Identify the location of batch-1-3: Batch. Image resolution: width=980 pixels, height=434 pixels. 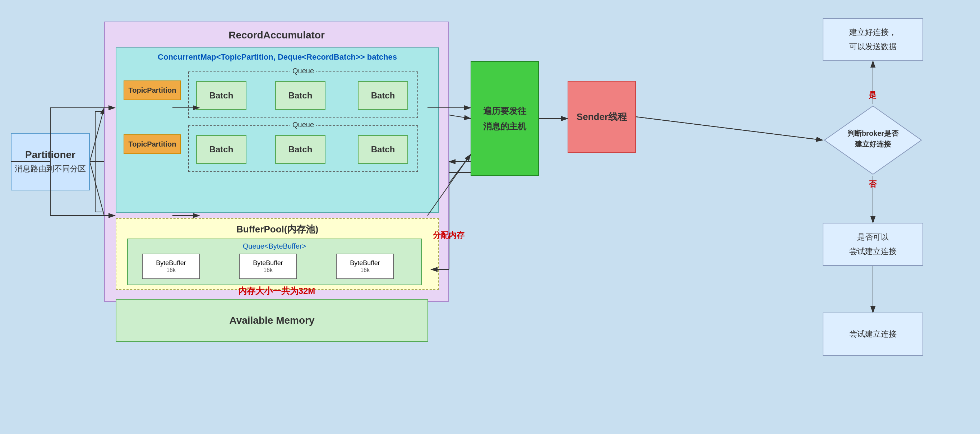
(383, 95).